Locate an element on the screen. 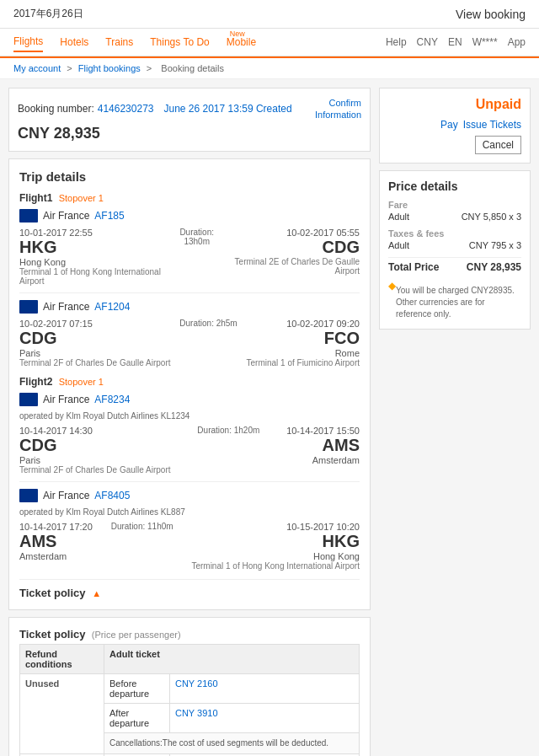 The image size is (539, 756). nav-user: W**** is located at coordinates (485, 42).